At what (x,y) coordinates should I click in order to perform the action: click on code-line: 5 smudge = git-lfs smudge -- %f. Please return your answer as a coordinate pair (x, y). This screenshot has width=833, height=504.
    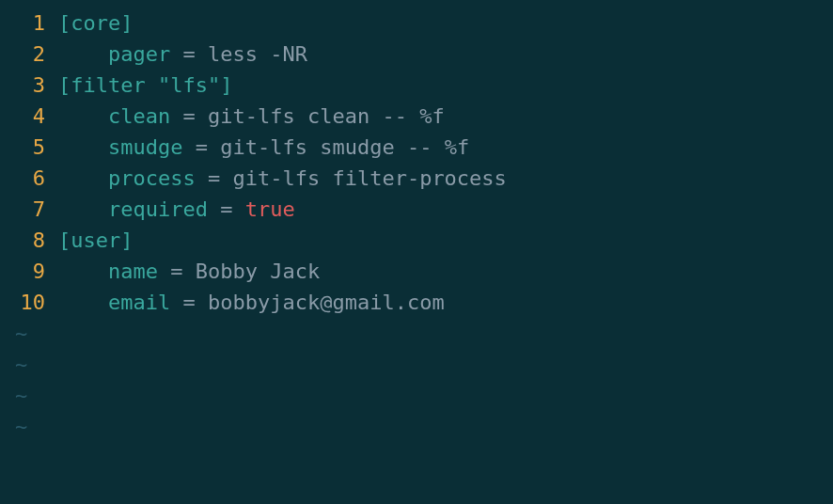
    Looking at the image, I should click on (416, 147).